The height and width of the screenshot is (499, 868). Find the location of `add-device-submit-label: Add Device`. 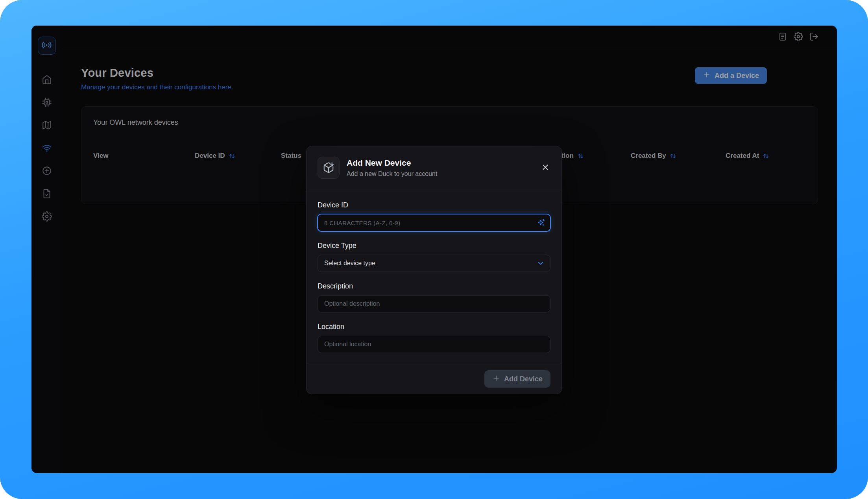

add-device-submit-label: Add Device is located at coordinates (523, 379).